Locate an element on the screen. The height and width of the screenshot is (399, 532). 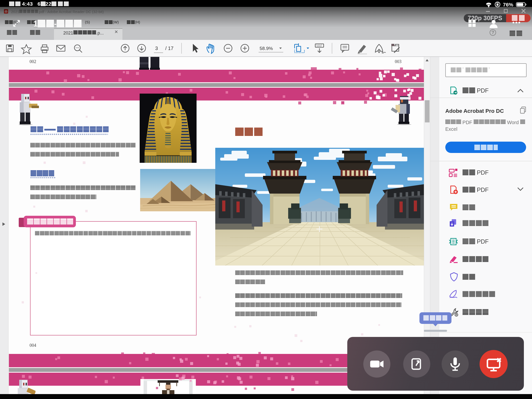
svg-text: / 17 is located at coordinates (169, 48).